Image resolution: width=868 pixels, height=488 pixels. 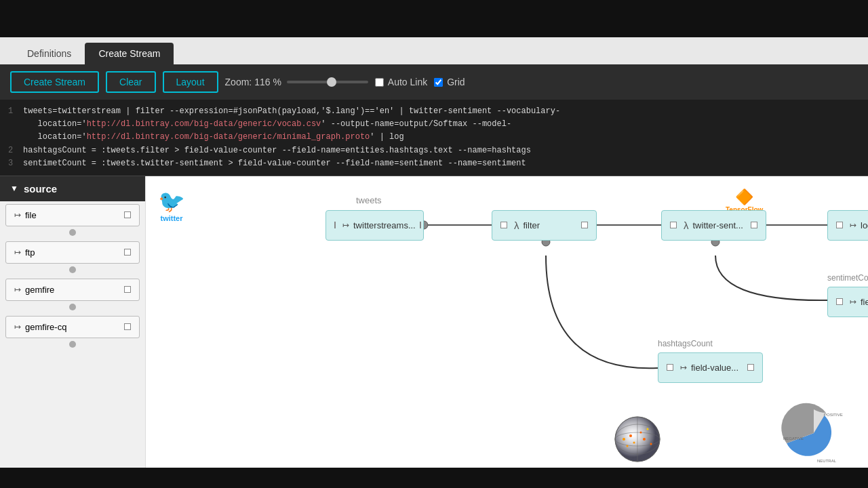 I want to click on auto-link-label: Auto Link, so click(x=408, y=82).